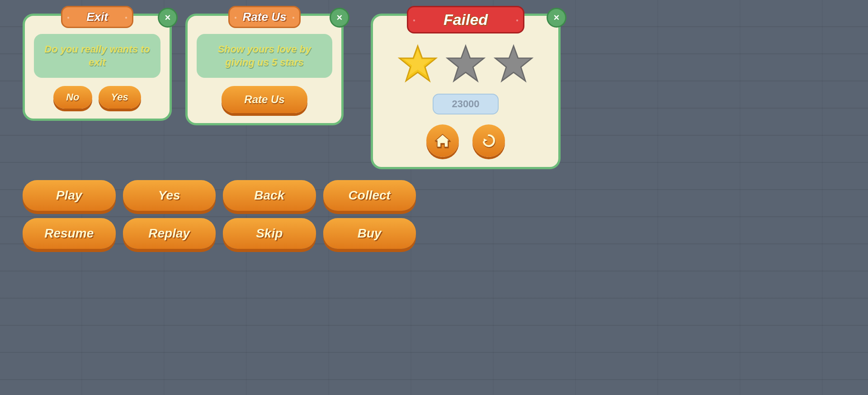 This screenshot has width=868, height=395. I want to click on play-button: Play, so click(69, 195).